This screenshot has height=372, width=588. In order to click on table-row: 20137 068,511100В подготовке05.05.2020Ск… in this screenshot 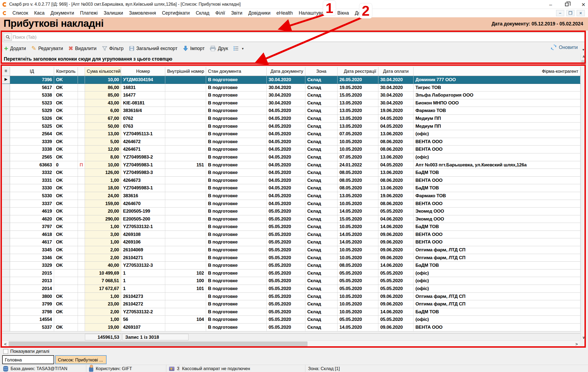, I will do `click(291, 281)`.